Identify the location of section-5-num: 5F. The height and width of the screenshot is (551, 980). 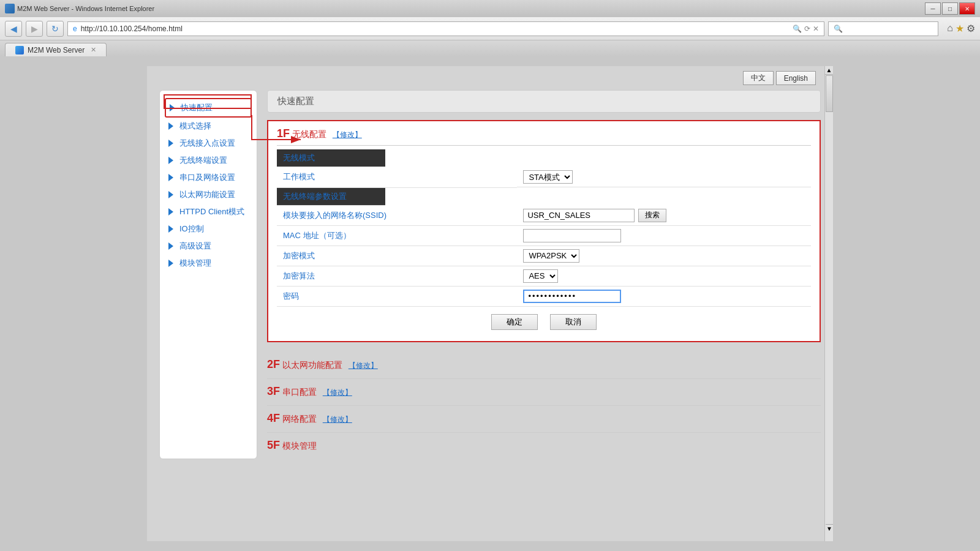
(273, 445).